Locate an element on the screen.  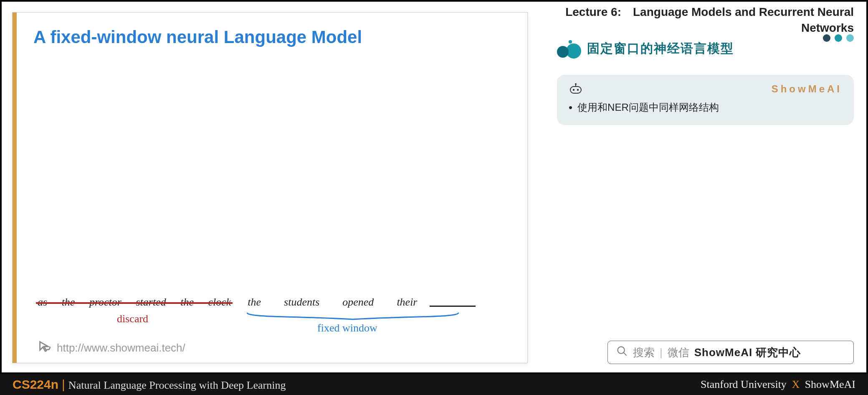
brand-label: ShowMeAI is located at coordinates (807, 89).